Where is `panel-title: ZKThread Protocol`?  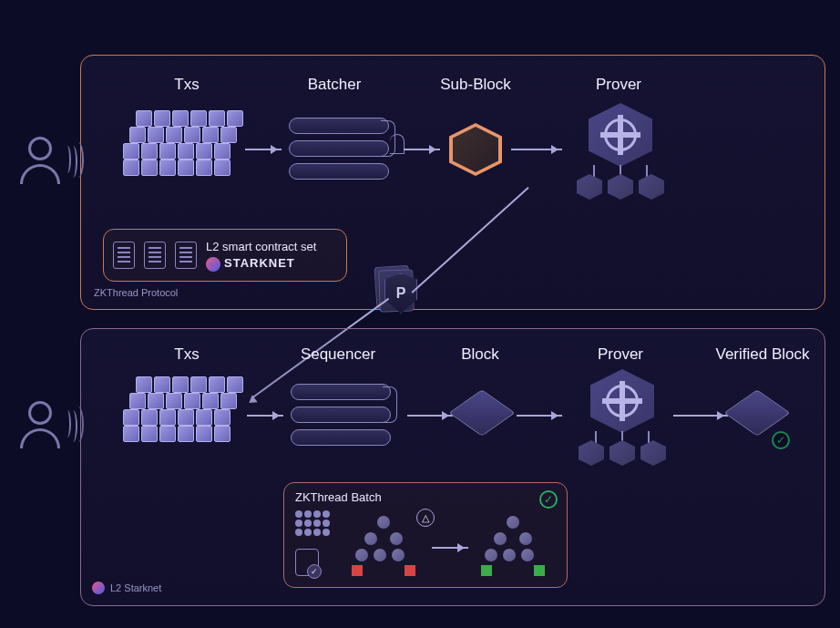 panel-title: ZKThread Protocol is located at coordinates (136, 293).